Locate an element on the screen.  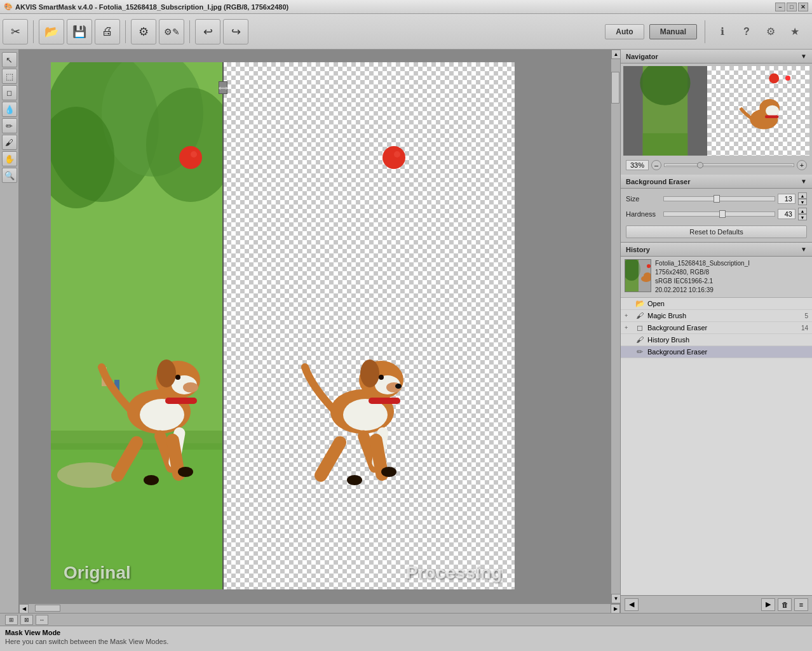
brush-tool: 🖌 is located at coordinates (10, 142).